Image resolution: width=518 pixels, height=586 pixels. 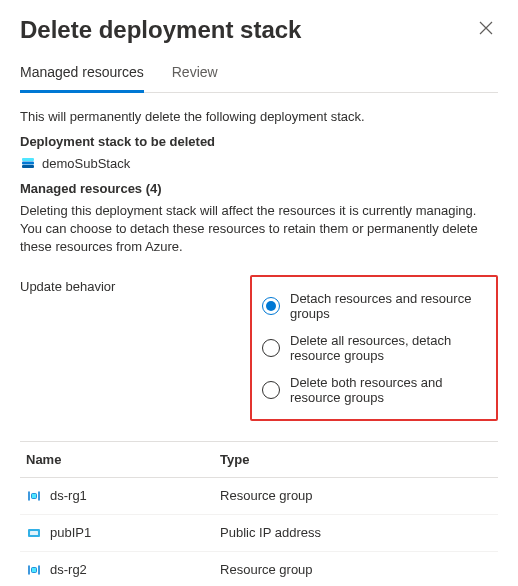 What do you see at coordinates (356, 459) in the screenshot?
I see `column-header-type: Type` at bounding box center [356, 459].